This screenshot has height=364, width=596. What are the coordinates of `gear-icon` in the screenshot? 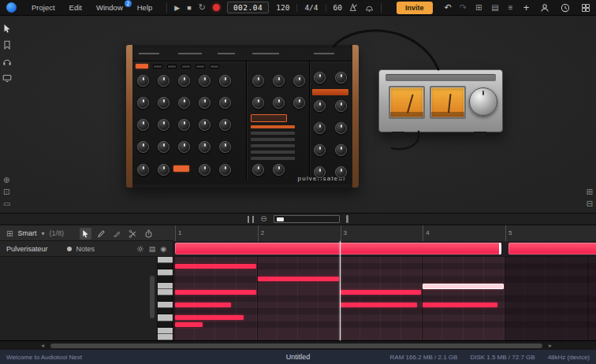 It's located at (140, 249).